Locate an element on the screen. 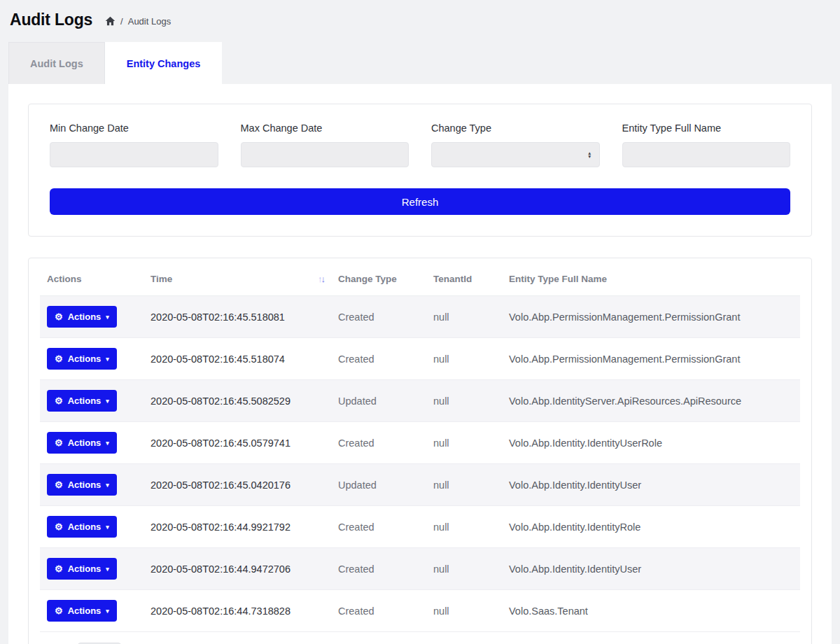 This screenshot has width=840, height=644. table-footer: Show 10 ▲▼ entries Showing 31 to 38 of 3… is located at coordinates (420, 638).